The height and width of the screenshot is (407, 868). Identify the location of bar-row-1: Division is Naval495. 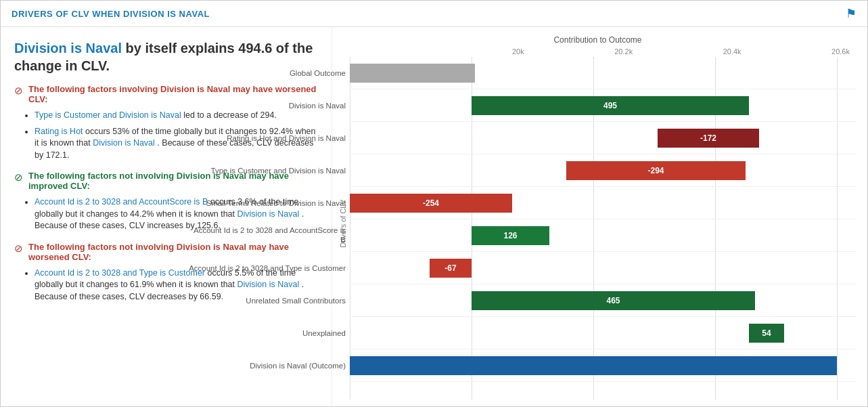
(603, 106).